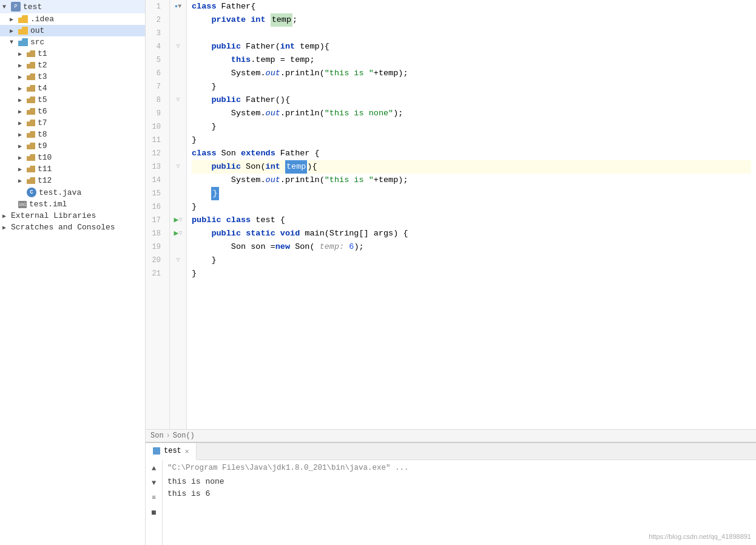 The width and height of the screenshot is (756, 545). What do you see at coordinates (459, 468) in the screenshot?
I see `run-command: "C:\Program Files\Java\jdk1.8.0_201\bin\…` at bounding box center [459, 468].